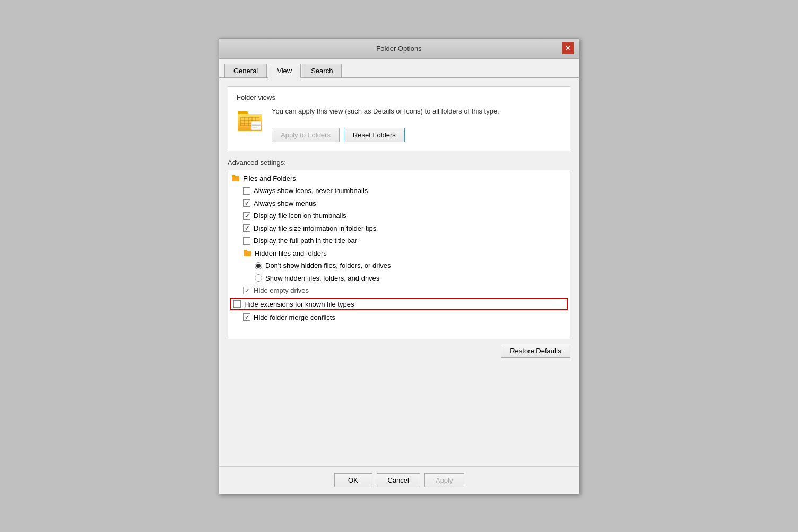  Describe the element at coordinates (291, 254) in the screenshot. I see `group-label: Hidden files and folders` at that location.